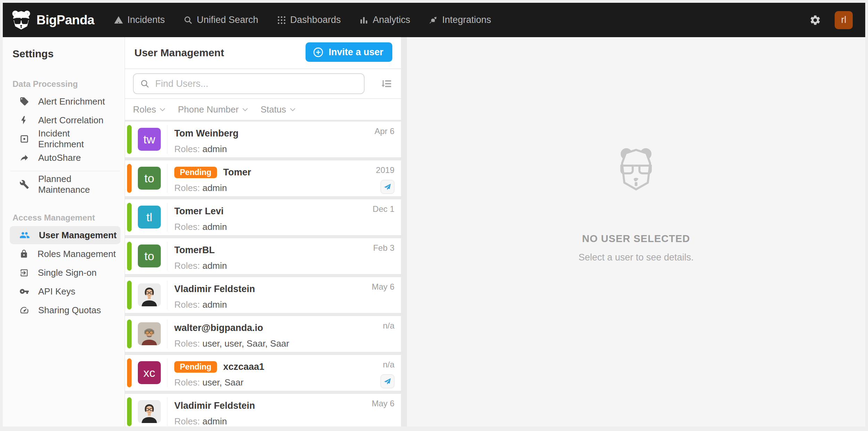 The image size is (868, 431). I want to click on nav-item-label: Incidents, so click(146, 20).